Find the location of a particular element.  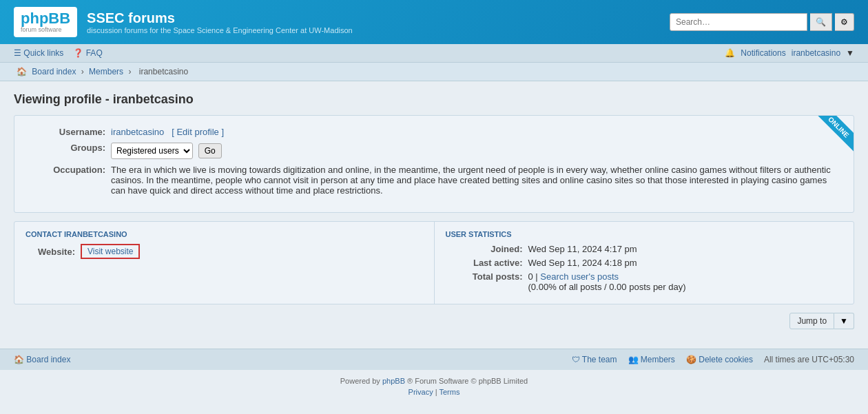

advanced-search-button: ⚙ is located at coordinates (845, 22).